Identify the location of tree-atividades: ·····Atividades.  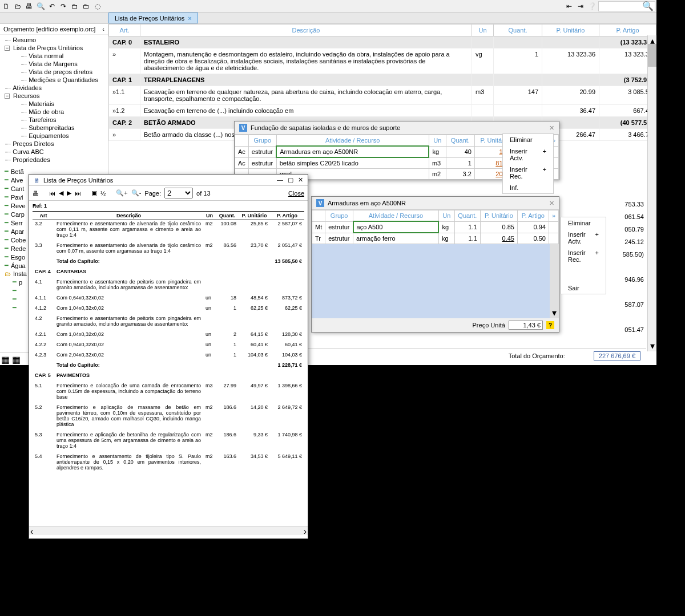
(54, 88).